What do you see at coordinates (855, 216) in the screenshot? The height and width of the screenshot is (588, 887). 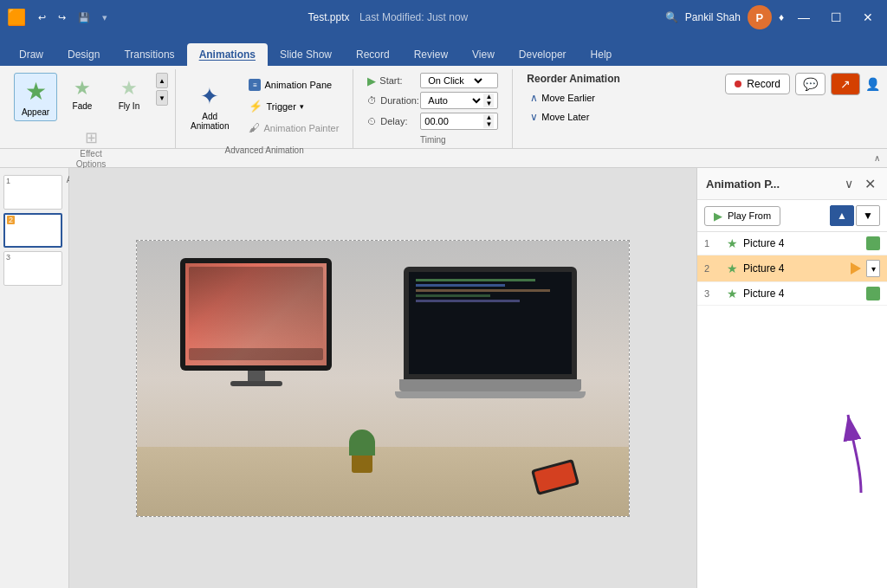 I see `order-buttons: ▲ ▼` at bounding box center [855, 216].